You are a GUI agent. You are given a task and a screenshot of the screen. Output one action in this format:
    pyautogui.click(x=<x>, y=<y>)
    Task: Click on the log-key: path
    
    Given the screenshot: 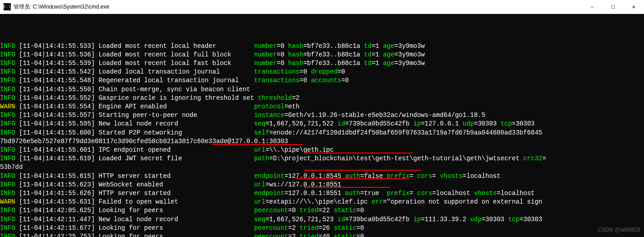 What is the action you would take?
    pyautogui.click(x=262, y=158)
    